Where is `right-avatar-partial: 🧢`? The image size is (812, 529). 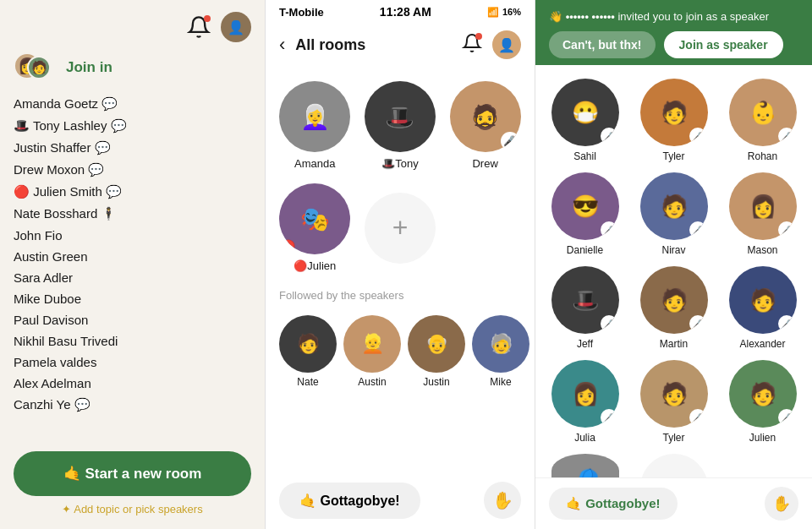
right-avatar-partial: 🧢 is located at coordinates (585, 466).